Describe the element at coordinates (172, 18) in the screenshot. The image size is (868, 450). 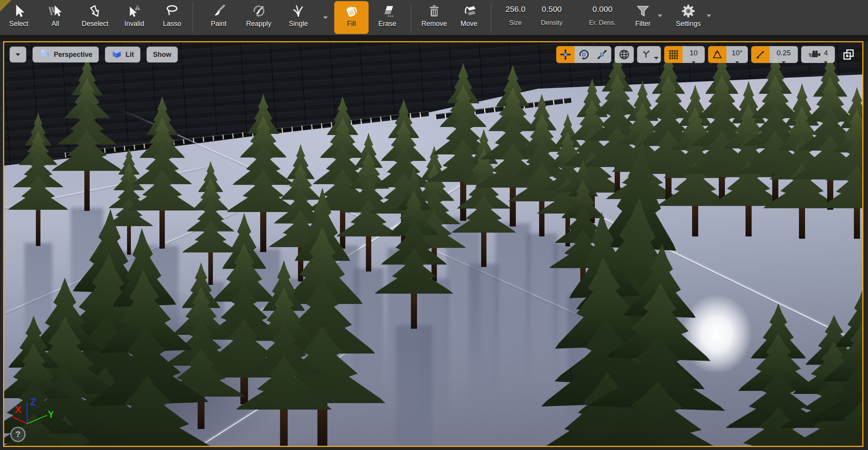
I see `lasso-select-button: Lasso` at that location.